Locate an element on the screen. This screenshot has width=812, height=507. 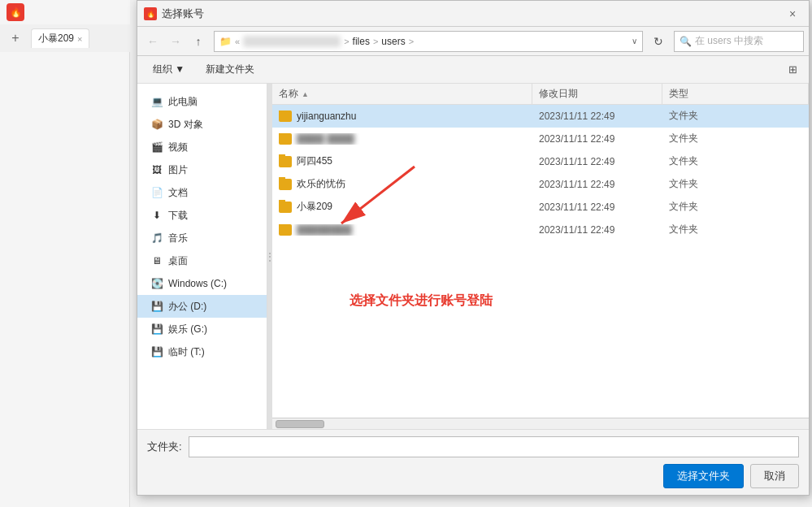
dialog-close-button: × is located at coordinates (792, 14).